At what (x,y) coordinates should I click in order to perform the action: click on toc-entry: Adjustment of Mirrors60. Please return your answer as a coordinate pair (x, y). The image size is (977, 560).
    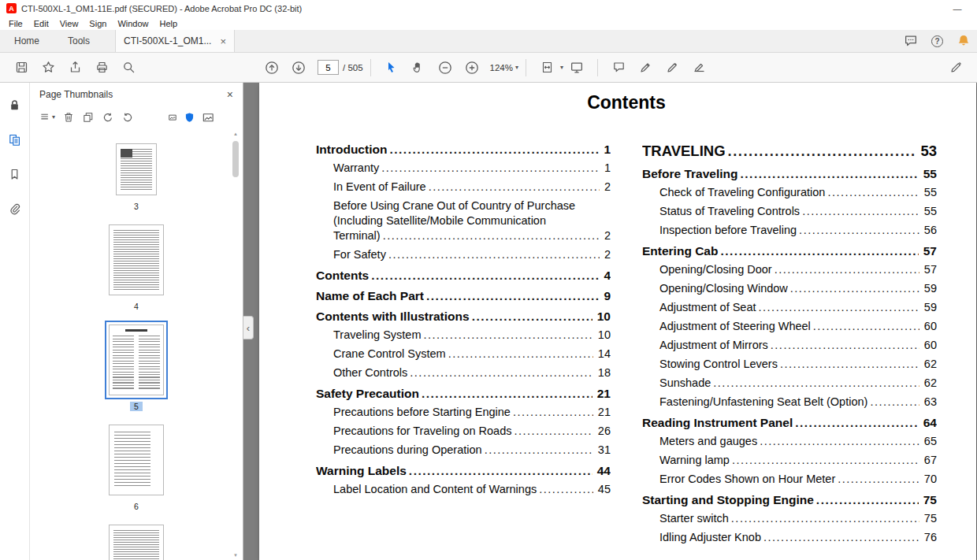
    Looking at the image, I should click on (789, 345).